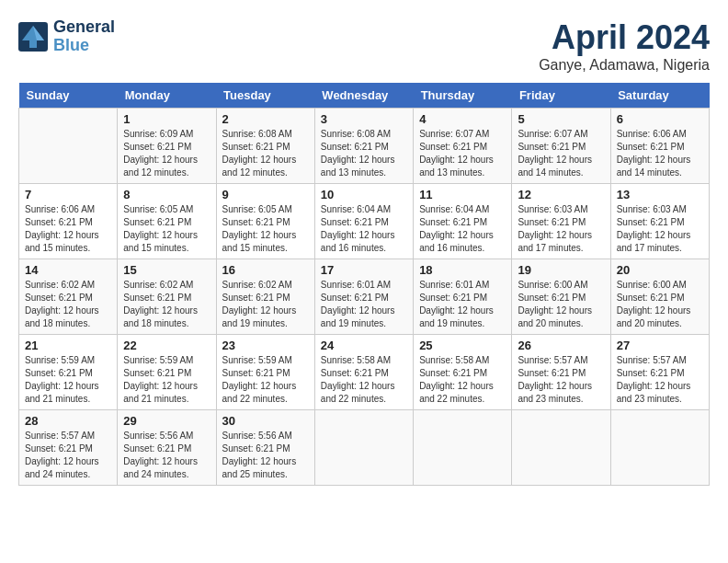 The image size is (728, 563). Describe the element at coordinates (660, 346) in the screenshot. I see `day-number: 27` at that location.